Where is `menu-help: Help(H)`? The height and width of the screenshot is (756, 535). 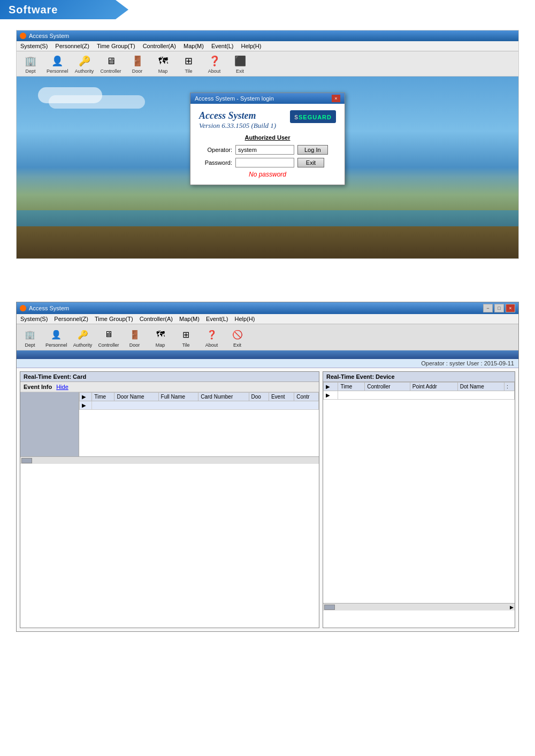 menu-help: Help(H) is located at coordinates (251, 46).